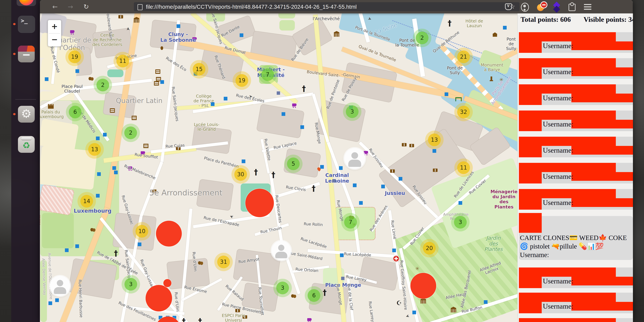 The image size is (644, 322). I want to click on dock-item-firefox, so click(26, 4).